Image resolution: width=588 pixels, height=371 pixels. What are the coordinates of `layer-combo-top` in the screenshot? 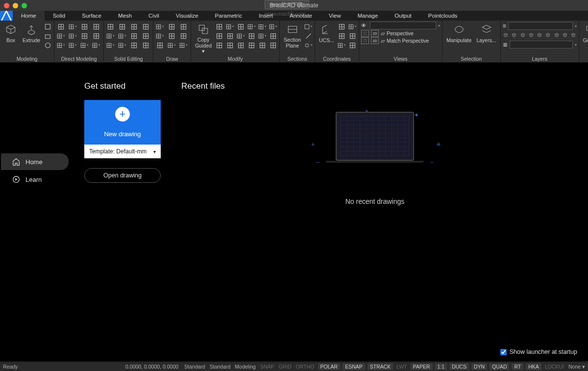 It's located at (540, 26).